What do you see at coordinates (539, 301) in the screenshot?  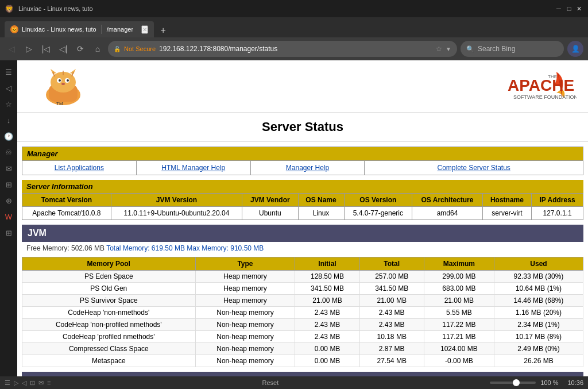 I see `pool-used: 14.46 MB (68%)` at bounding box center [539, 301].